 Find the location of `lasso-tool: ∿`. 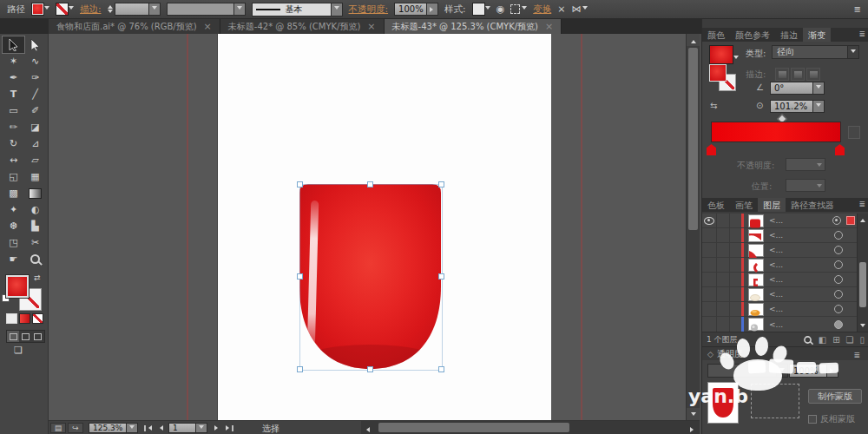

lasso-tool: ∿ is located at coordinates (35, 61).